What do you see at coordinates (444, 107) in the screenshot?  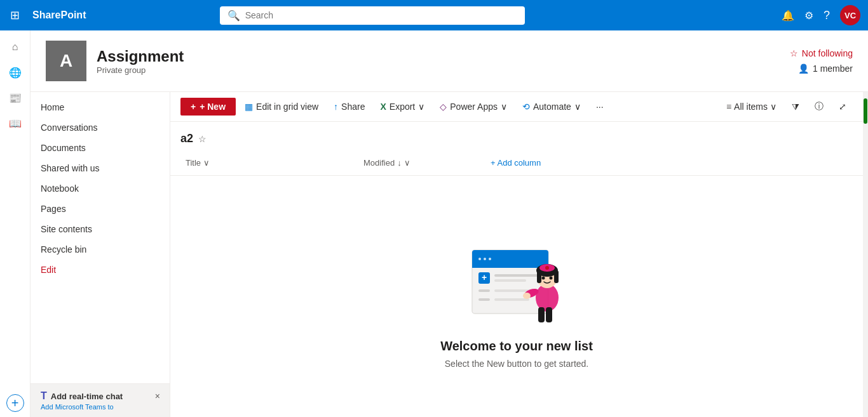 I see `power-apps-icon: ◇` at bounding box center [444, 107].